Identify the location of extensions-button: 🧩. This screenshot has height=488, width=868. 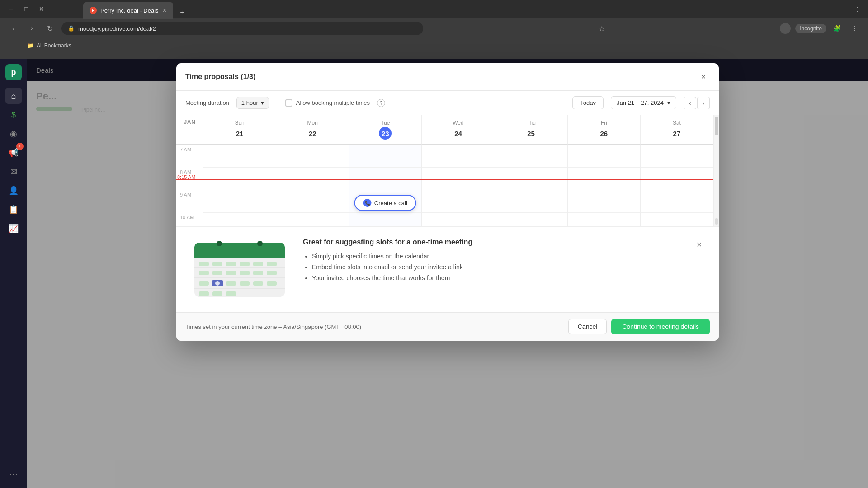
(837, 28).